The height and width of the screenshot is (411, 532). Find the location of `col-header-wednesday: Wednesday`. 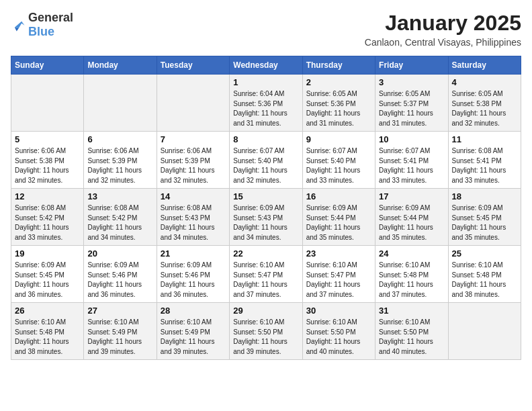

col-header-wednesday: Wednesday is located at coordinates (266, 66).